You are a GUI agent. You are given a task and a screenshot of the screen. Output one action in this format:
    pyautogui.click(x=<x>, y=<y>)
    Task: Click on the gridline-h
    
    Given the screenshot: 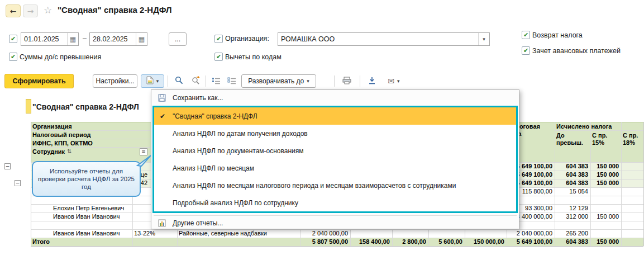 What is the action you would take?
    pyautogui.click(x=337, y=246)
    